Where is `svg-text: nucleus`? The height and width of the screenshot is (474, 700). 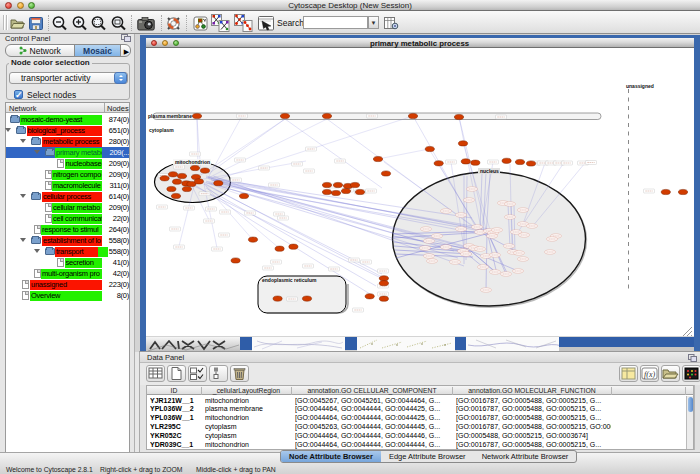
svg-text: nucleus is located at coordinates (490, 171).